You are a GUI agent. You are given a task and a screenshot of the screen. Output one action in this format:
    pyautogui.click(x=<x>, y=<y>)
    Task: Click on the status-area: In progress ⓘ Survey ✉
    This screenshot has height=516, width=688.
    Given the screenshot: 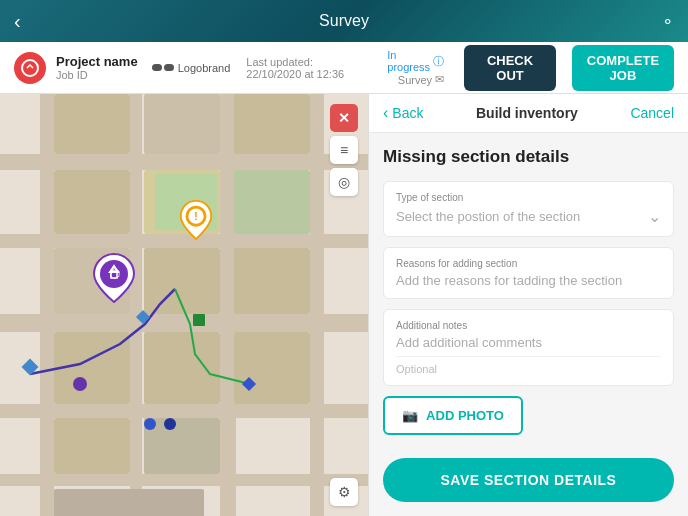 What is the action you would take?
    pyautogui.click(x=416, y=68)
    